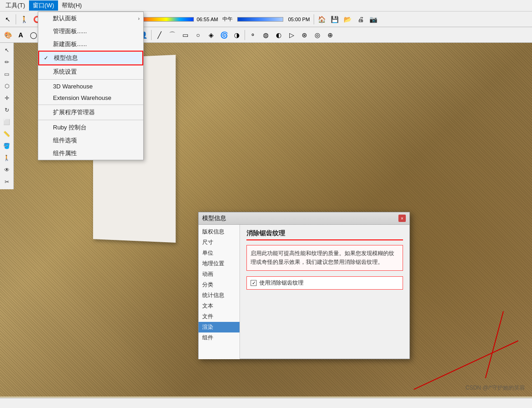 The image size is (532, 408). I want to click on menu-item-label: 默认面板, so click(65, 18).